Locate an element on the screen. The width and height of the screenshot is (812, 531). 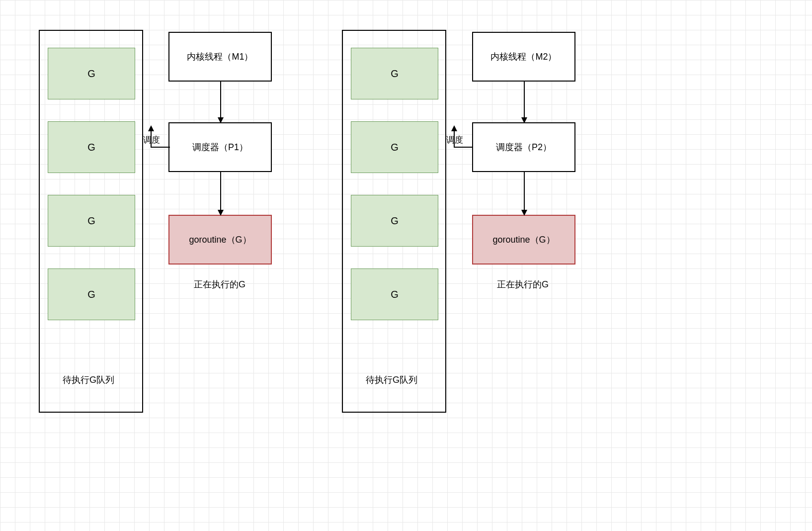
running-caption-left: 正在执行的G is located at coordinates (220, 284).